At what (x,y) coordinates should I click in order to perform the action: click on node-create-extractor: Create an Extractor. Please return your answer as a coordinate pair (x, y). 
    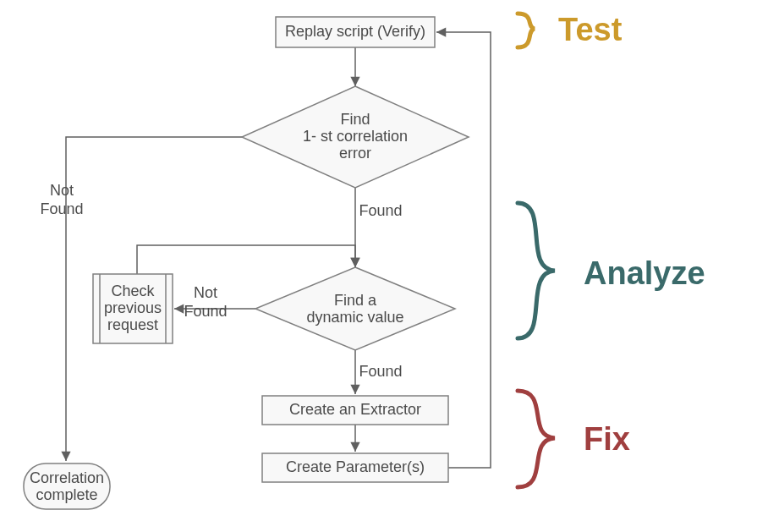
    Looking at the image, I should click on (355, 410).